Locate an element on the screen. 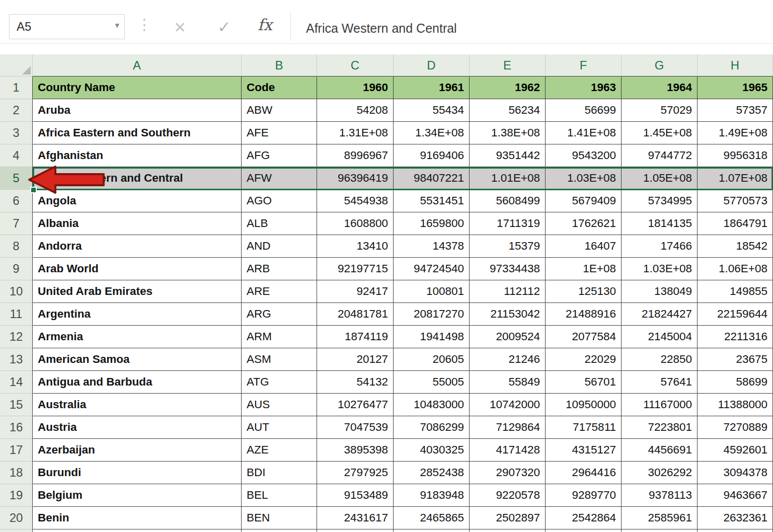 The width and height of the screenshot is (773, 532). cell-g12: 2145004 is located at coordinates (659, 337).